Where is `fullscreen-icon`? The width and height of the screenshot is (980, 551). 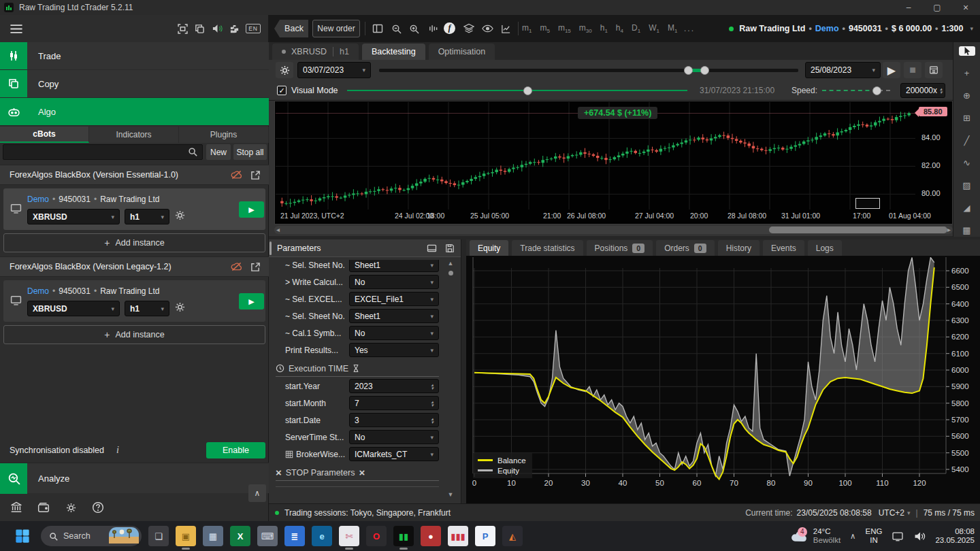
fullscreen-icon is located at coordinates (182, 29).